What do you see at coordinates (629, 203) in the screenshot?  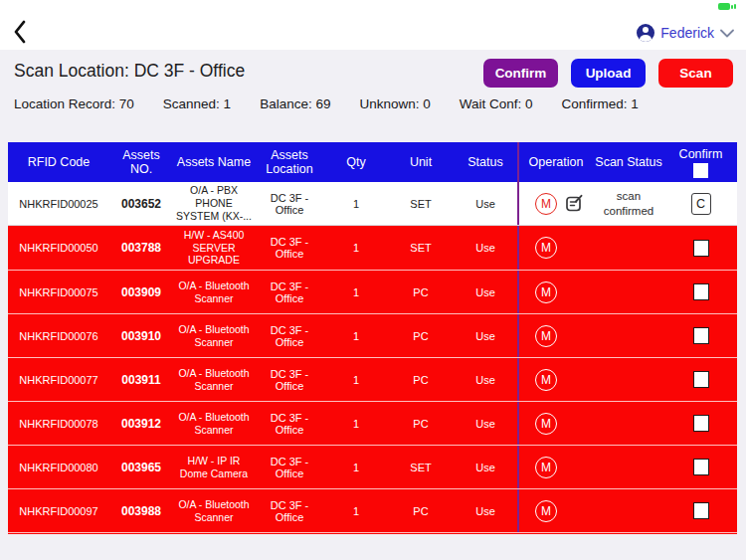 I see `cell-scan-status: scan confirmed` at bounding box center [629, 203].